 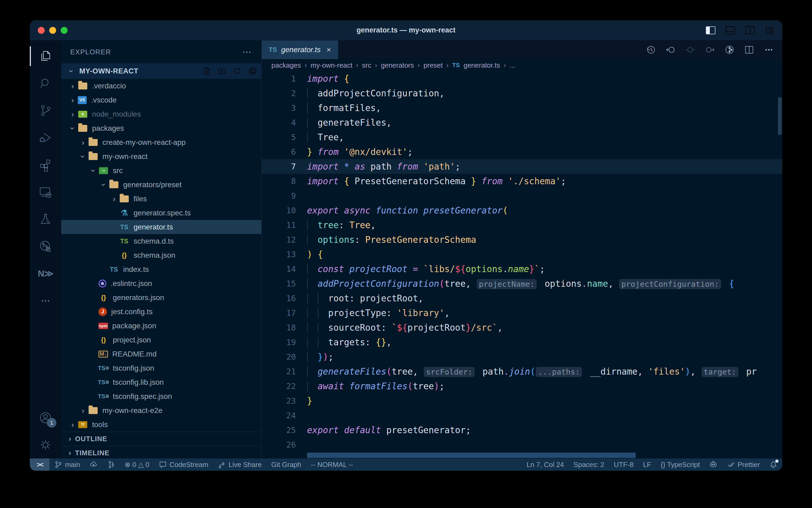 I want to click on line-number: 9, so click(x=279, y=196).